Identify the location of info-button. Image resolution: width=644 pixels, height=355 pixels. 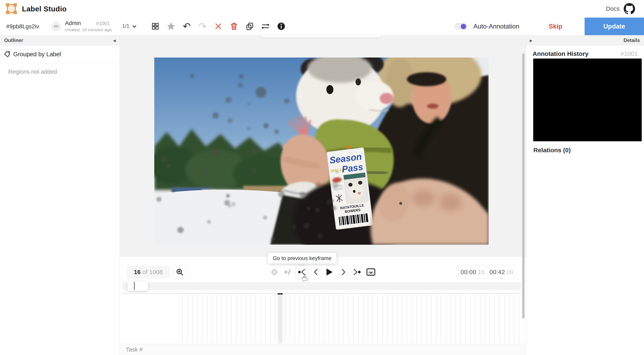
(281, 26).